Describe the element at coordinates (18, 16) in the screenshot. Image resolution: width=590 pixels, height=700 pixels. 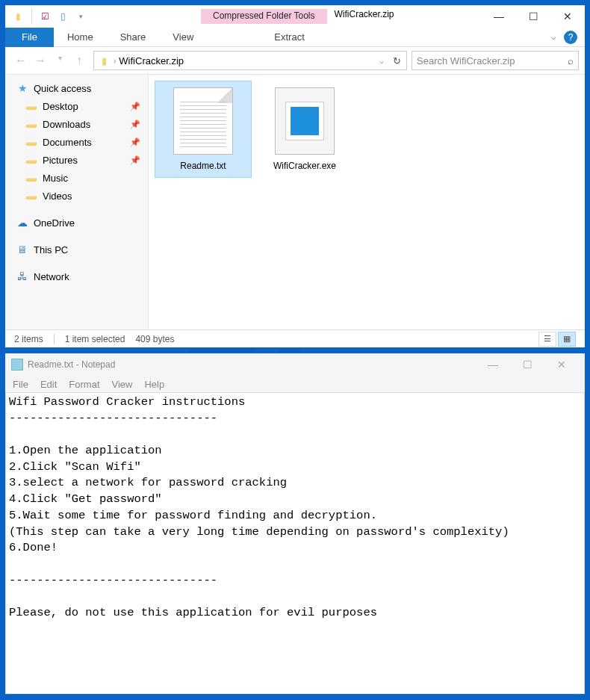
I see `zip-icon: ▮` at that location.